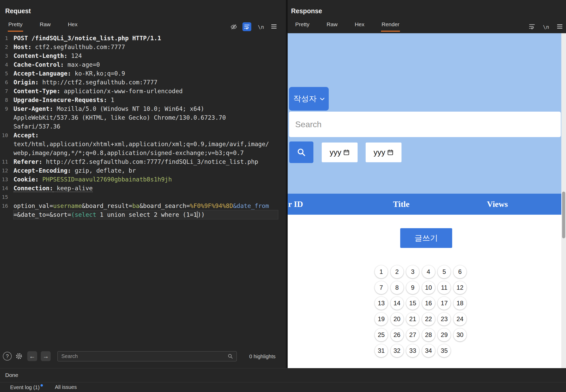 The image size is (566, 392). What do you see at coordinates (143, 82) in the screenshot?
I see `request-line-6: 6Origin: http://ctf2.segfaulthub.com:777…` at bounding box center [143, 82].